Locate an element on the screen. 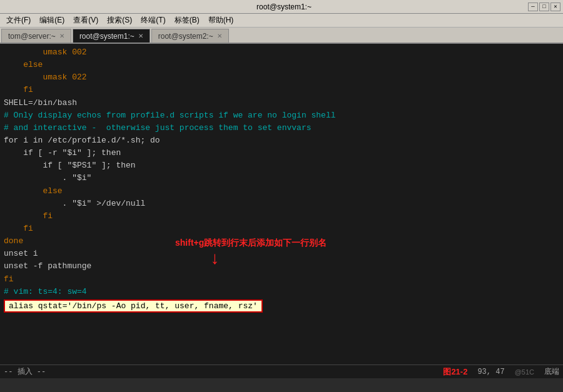 The width and height of the screenshot is (563, 392). code-line-5: SHELL=/bin/bash is located at coordinates (282, 103).